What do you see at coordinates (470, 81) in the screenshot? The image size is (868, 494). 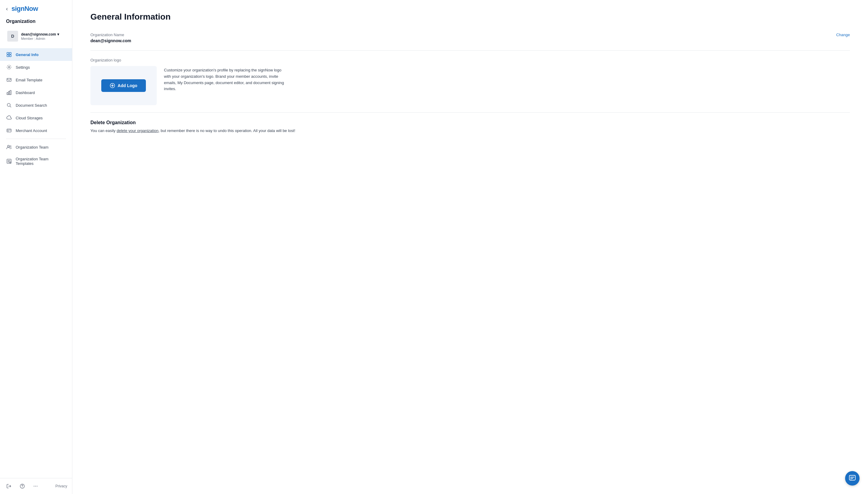 I see `org-logo-section: Organization logo Add Logo Customize you…` at bounding box center [470, 81].